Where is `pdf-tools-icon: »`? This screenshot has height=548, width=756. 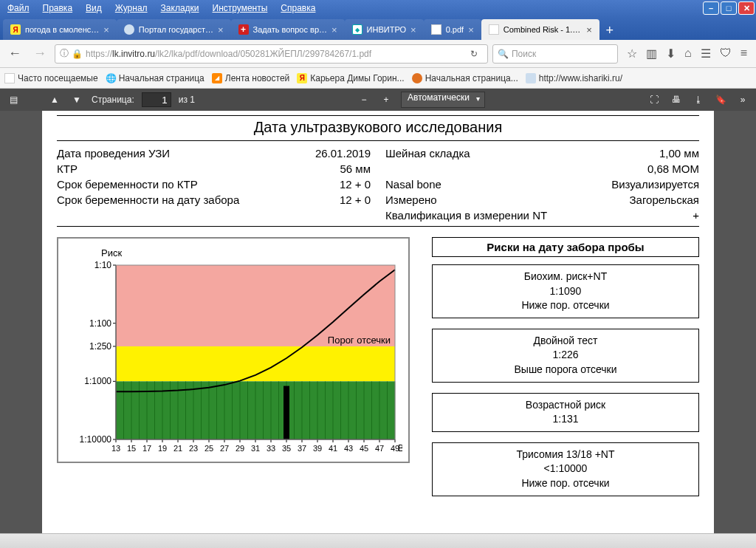
pdf-tools-icon: » is located at coordinates (743, 100).